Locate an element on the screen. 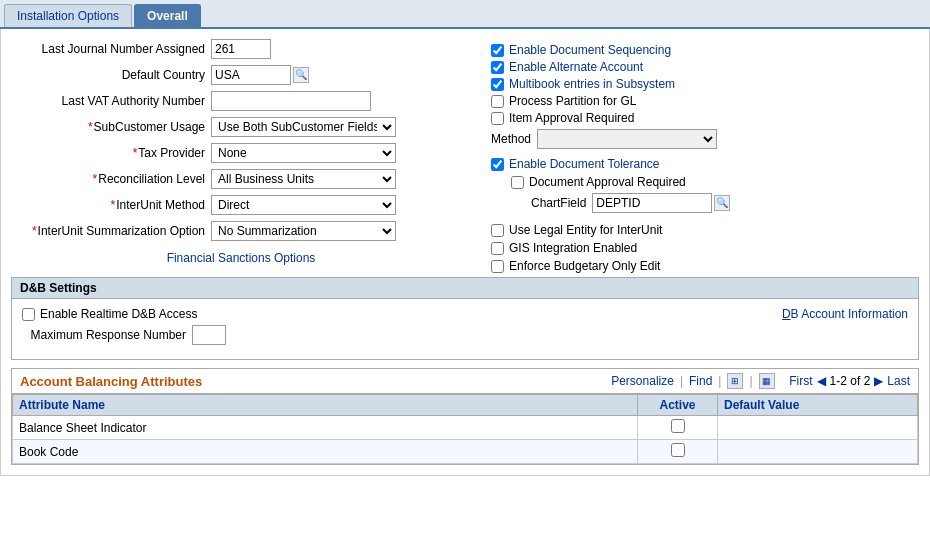 Image resolution: width=930 pixels, height=552 pixels. gis-integration-label: GIS Integration Enabled is located at coordinates (573, 248).